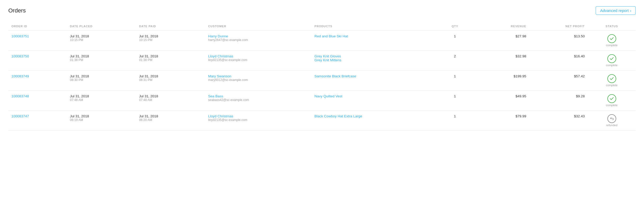  What do you see at coordinates (558, 80) in the screenshot?
I see `net-profit-cell: $57.42` at bounding box center [558, 80].